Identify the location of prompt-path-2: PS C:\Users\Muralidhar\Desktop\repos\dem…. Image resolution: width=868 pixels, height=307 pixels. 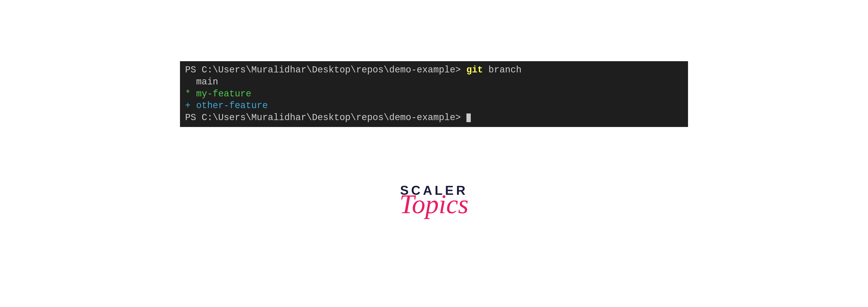
(326, 118).